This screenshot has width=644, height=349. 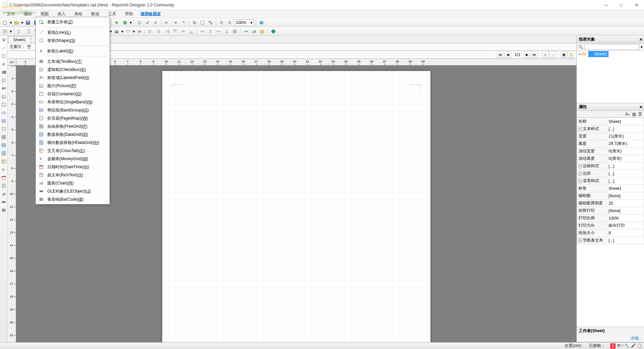 I want to click on crosstab-tool-icon, so click(x=4, y=161).